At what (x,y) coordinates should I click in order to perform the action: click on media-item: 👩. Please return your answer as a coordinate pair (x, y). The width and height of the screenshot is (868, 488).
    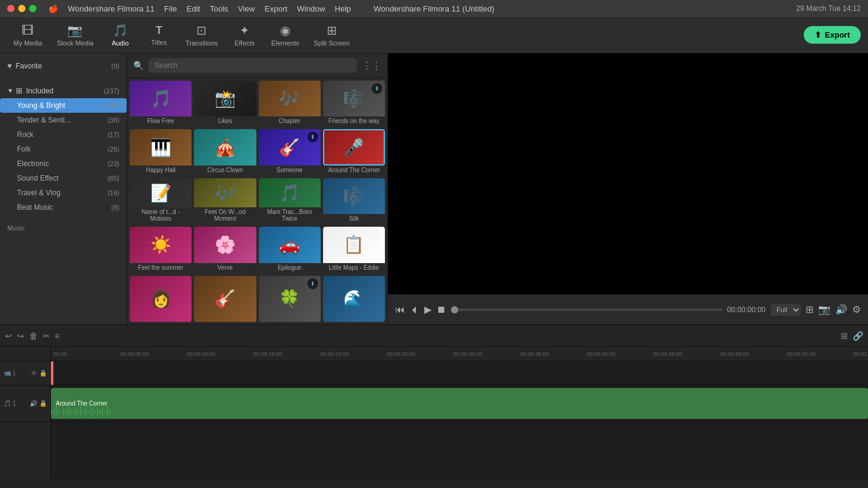
    Looking at the image, I should click on (161, 299).